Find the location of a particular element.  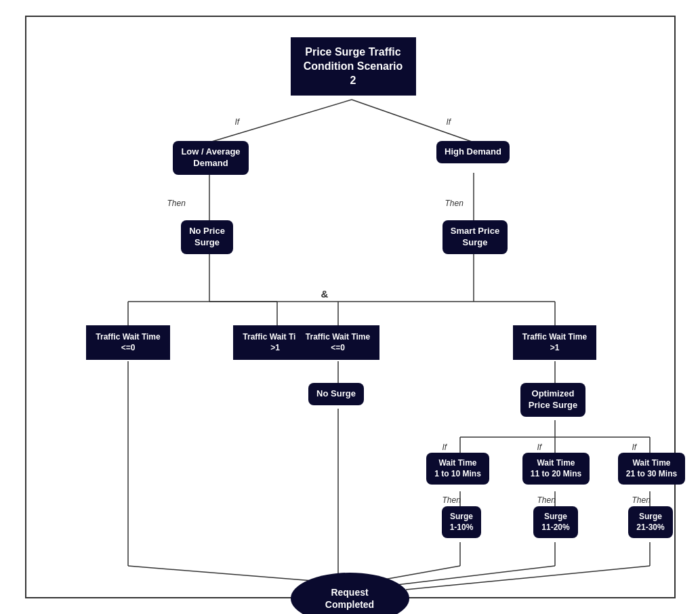

root-node: Price Surge Traffic Condition Scenario 2 is located at coordinates (354, 66).